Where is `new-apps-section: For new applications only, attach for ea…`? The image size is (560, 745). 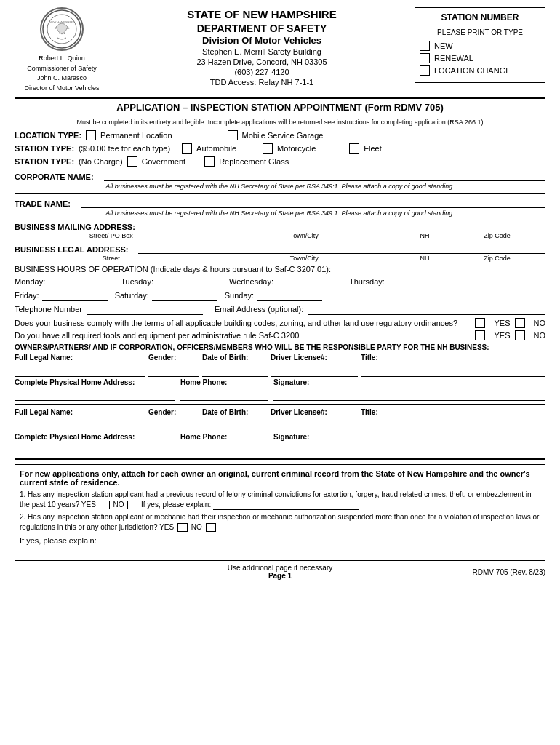 new-apps-section: For new applications only, attach for ea… is located at coordinates (280, 509).